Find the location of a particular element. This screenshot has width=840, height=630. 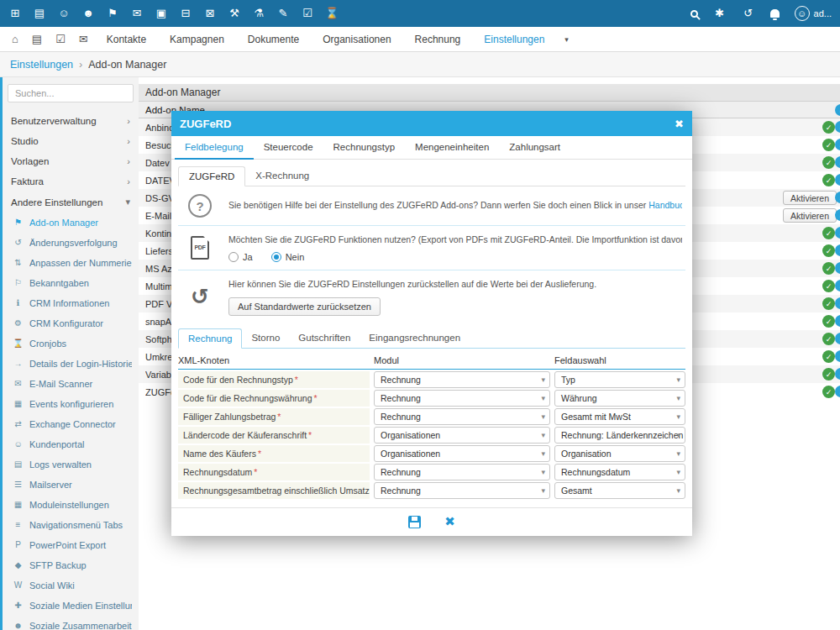

sidebar-item-navigationsmenue-tabs: ≡ Navigationsmenü Tabs is located at coordinates (71, 525).